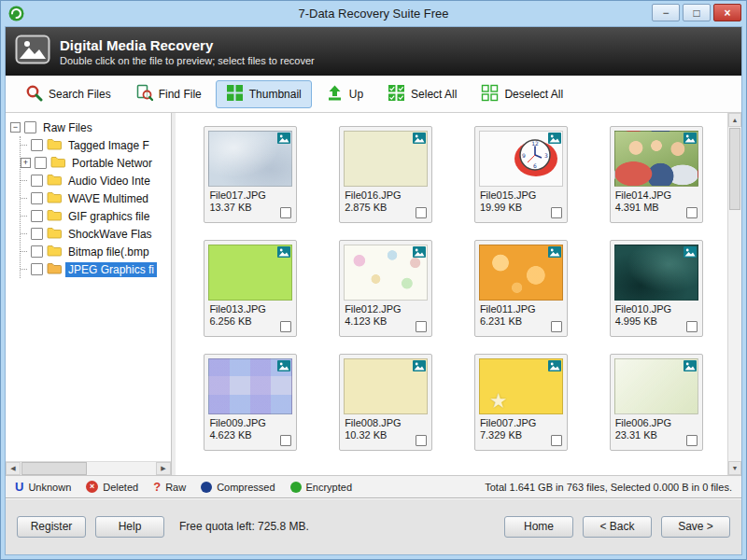 This screenshot has width=747, height=560. Describe the element at coordinates (735, 294) in the screenshot. I see `vertical-scroll-track` at that location.